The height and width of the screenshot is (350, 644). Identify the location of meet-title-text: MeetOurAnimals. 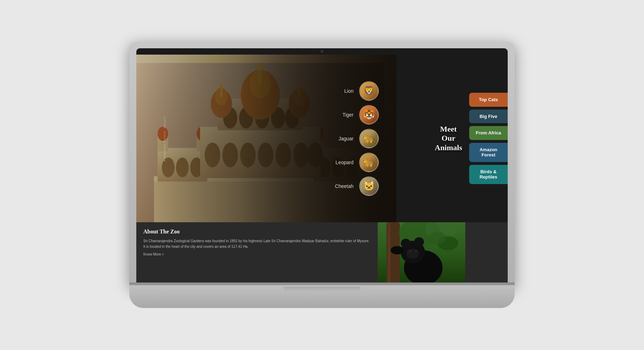
(448, 139).